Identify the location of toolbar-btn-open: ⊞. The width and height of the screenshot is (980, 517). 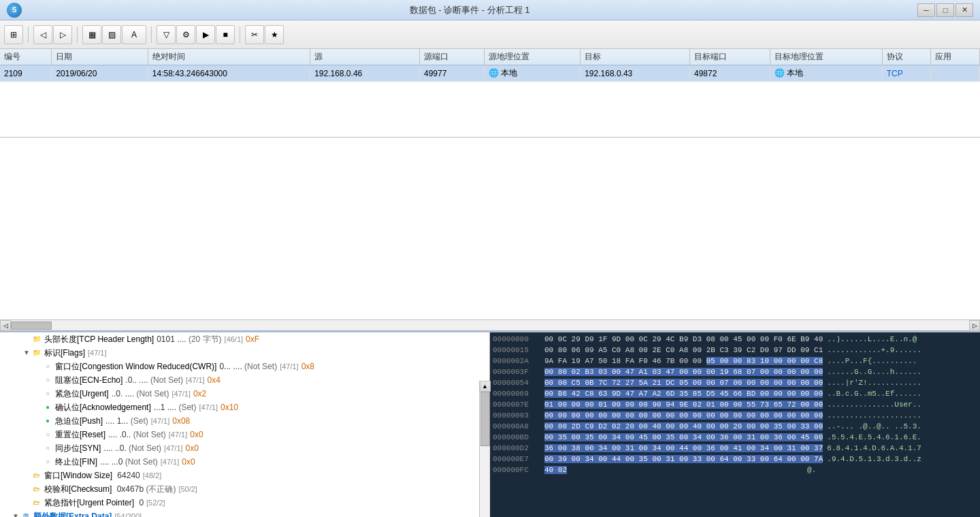
(14, 35).